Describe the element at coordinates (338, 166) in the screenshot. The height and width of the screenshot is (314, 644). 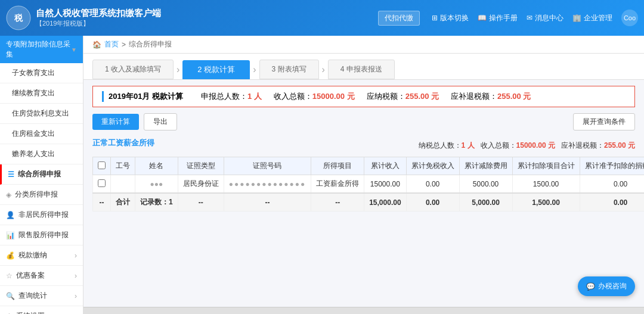
I see `col-income-type: 所得项目` at that location.